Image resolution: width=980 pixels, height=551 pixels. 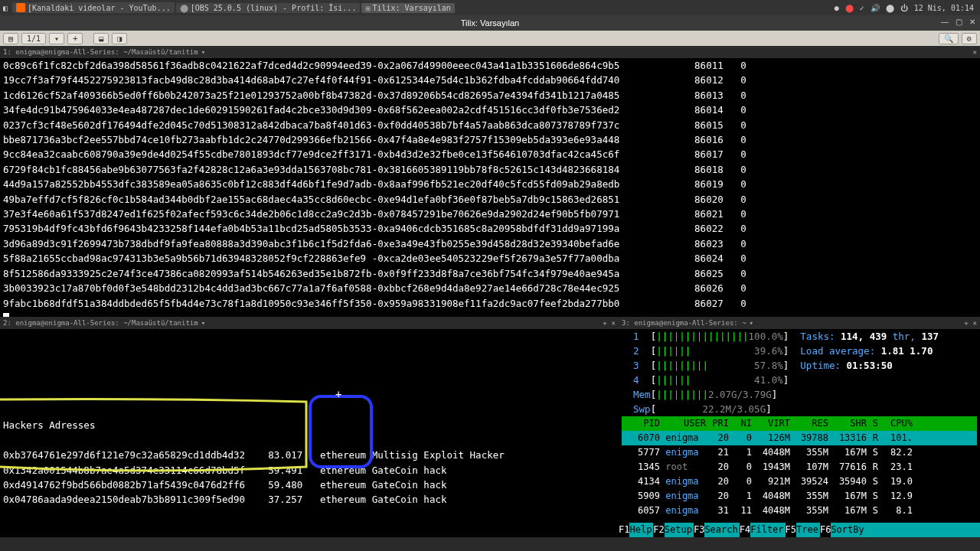 What do you see at coordinates (799, 427) in the screenshot?
I see `pane-bottom-right: 3: enigma@enigma-All-Series: ~▾ + ✕ 1 [|…` at bounding box center [799, 427].